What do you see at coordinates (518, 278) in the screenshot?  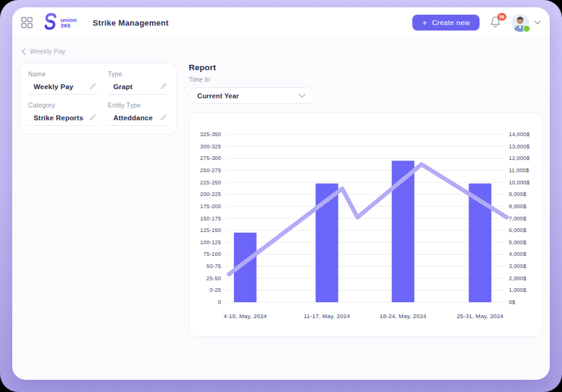 I see `svg-text: 2,000$` at bounding box center [518, 278].